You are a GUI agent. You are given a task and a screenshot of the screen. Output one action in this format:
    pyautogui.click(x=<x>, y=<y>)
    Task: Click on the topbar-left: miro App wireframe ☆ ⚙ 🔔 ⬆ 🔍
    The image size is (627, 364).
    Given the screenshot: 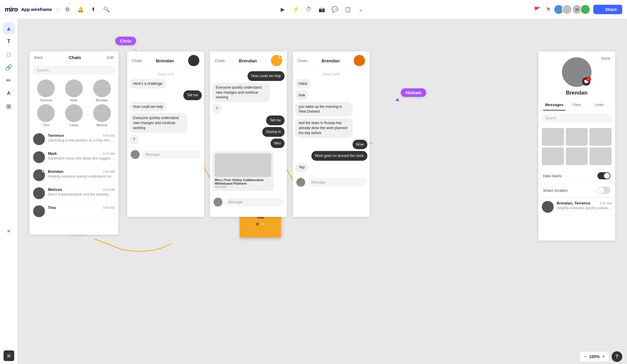 What is the action you would take?
    pyautogui.click(x=58, y=9)
    